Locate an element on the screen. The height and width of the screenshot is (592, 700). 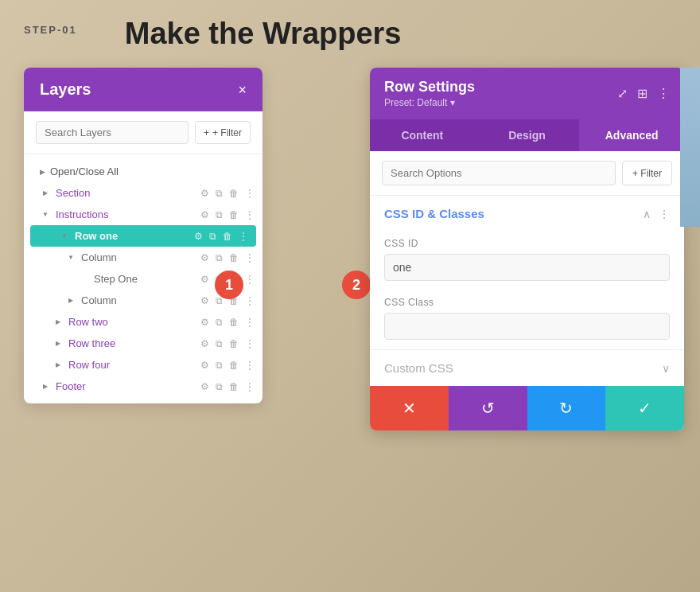
more-options-icon: ⋮ is located at coordinates (663, 94).